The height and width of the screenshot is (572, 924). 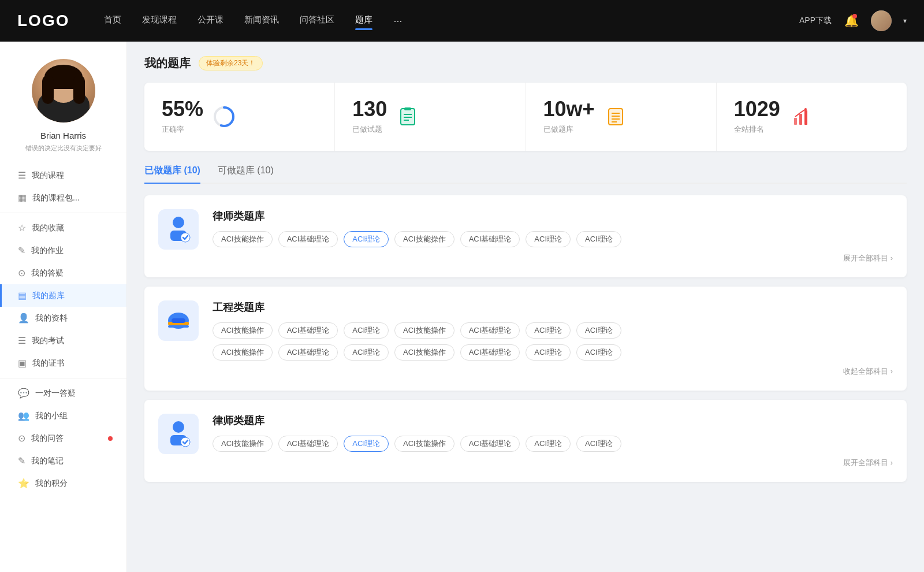 What do you see at coordinates (424, 444) in the screenshot?
I see `law2-tag-4: ACI技能操作` at bounding box center [424, 444].